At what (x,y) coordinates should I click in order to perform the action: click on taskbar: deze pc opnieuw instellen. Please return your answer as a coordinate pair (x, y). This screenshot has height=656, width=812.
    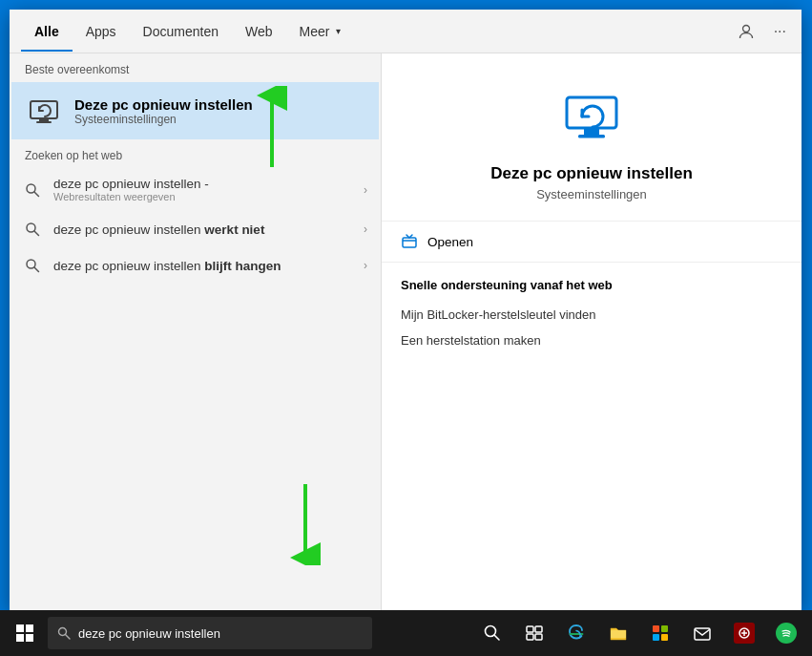
    Looking at the image, I should click on (406, 633).